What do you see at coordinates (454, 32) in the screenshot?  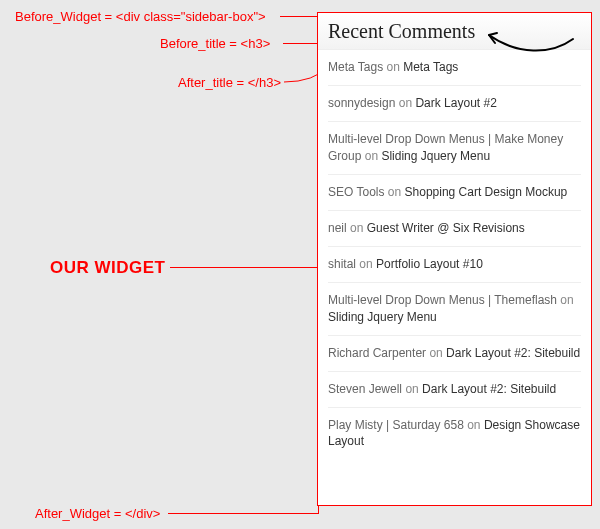 I see `widget-title: Recent Comments` at bounding box center [454, 32].